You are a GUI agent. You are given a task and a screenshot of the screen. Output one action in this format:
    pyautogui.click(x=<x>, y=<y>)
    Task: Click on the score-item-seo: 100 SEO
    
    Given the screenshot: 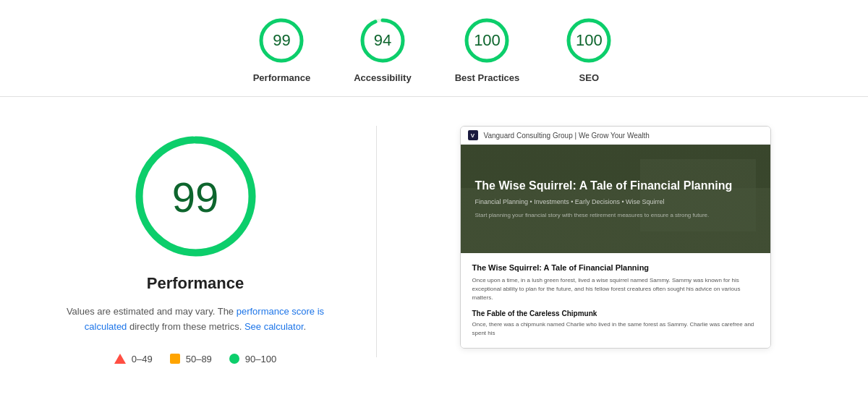 What is the action you would take?
    pyautogui.click(x=589, y=49)
    